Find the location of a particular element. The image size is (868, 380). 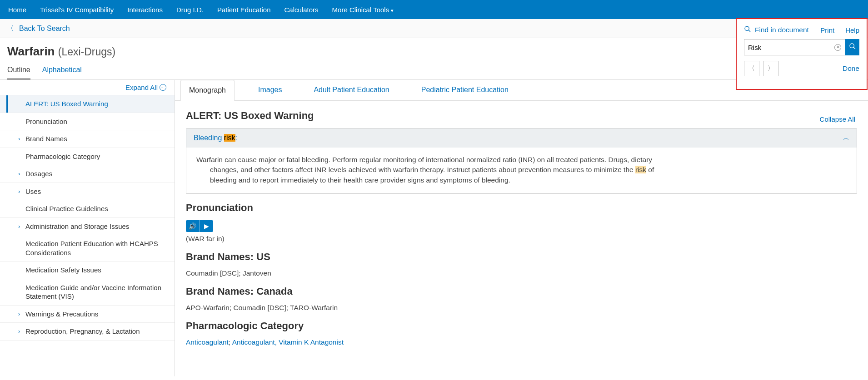

boxed-warning-title: Bleeding risk: is located at coordinates (215, 138).